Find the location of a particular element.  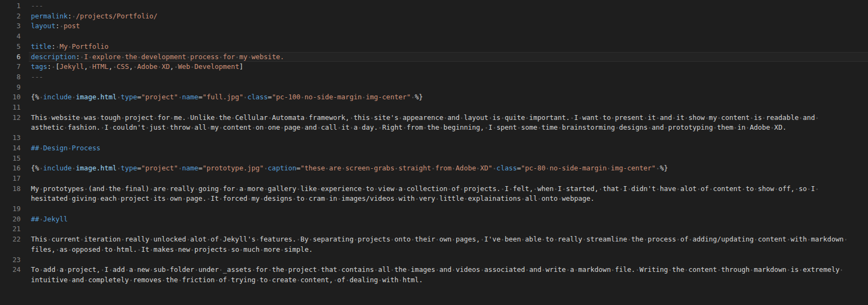

code-line-content: ## Jekyll is located at coordinates (449, 219).